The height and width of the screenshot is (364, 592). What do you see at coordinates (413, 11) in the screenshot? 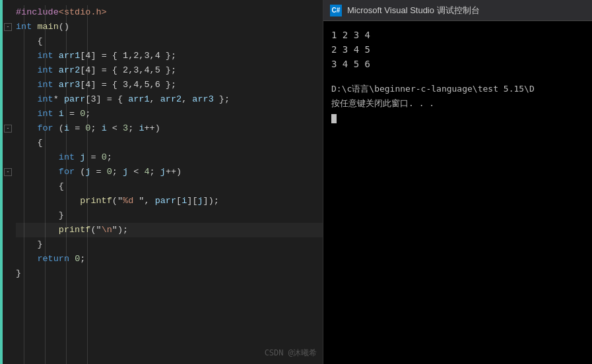
I see `console-title: Microsoft Visual Studio 调试控制台` at bounding box center [413, 11].